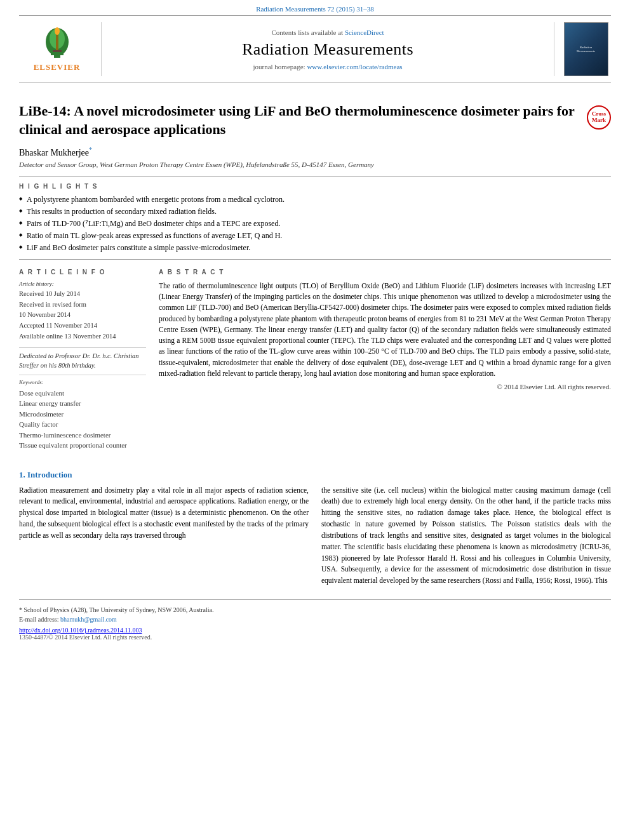  What do you see at coordinates (90, 150) in the screenshot?
I see `author-note: *` at bounding box center [90, 150].